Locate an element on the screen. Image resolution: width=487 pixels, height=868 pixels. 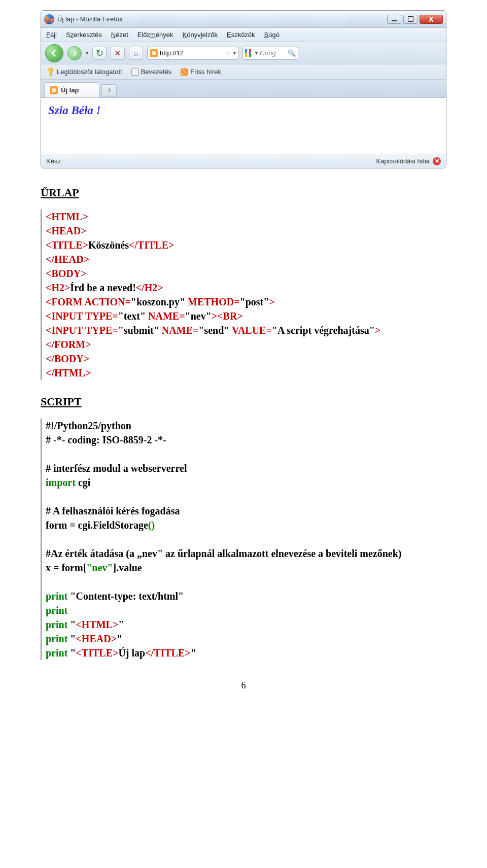
tab-bar: ⌘ Új lap + is located at coordinates (244, 89).